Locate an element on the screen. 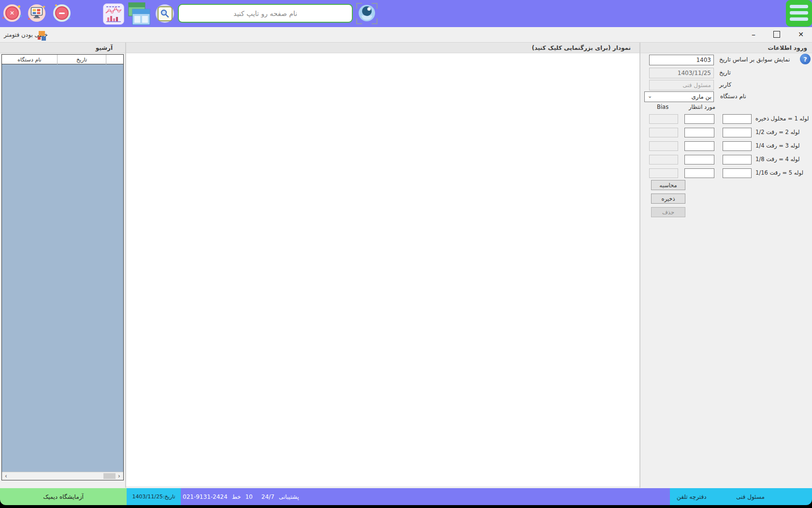  date-label: تاریخ is located at coordinates (725, 73).